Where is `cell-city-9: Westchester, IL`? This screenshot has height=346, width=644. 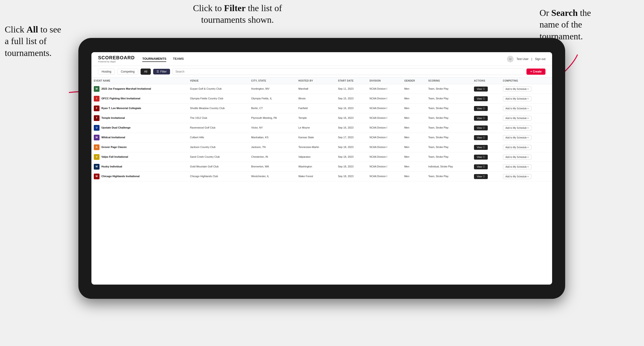 cell-city-9: Westchester, IL is located at coordinates (272, 177).